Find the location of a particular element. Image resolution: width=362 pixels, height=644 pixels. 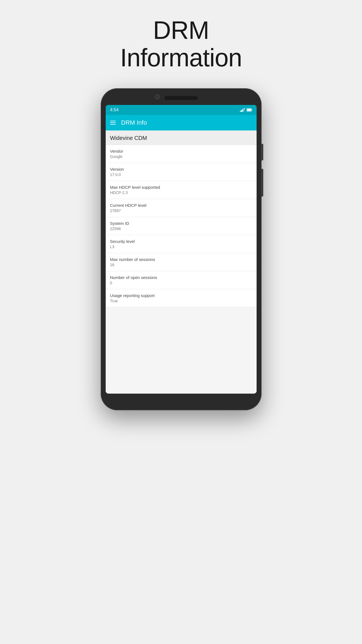

info-value: 27697 is located at coordinates (181, 211).